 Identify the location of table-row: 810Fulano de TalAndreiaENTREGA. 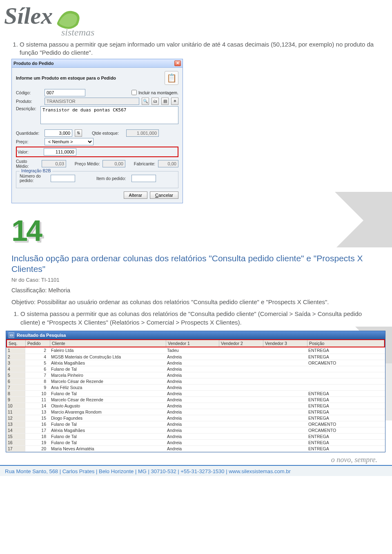
(196, 394).